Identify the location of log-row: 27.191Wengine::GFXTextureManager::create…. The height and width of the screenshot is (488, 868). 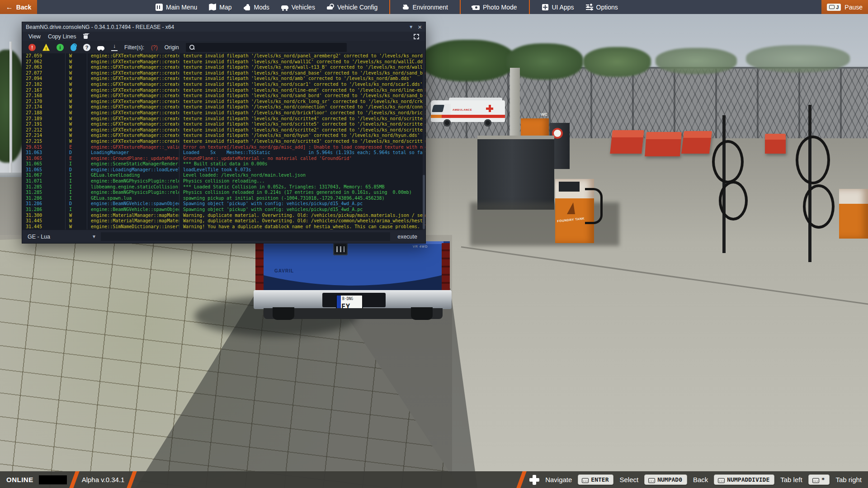
(224, 125).